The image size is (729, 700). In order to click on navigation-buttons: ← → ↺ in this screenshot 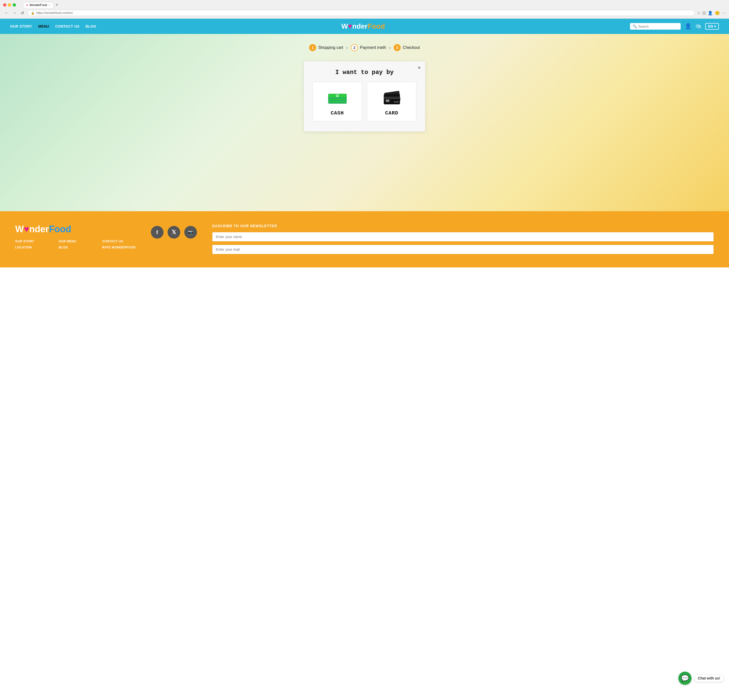, I will do `click(14, 13)`.